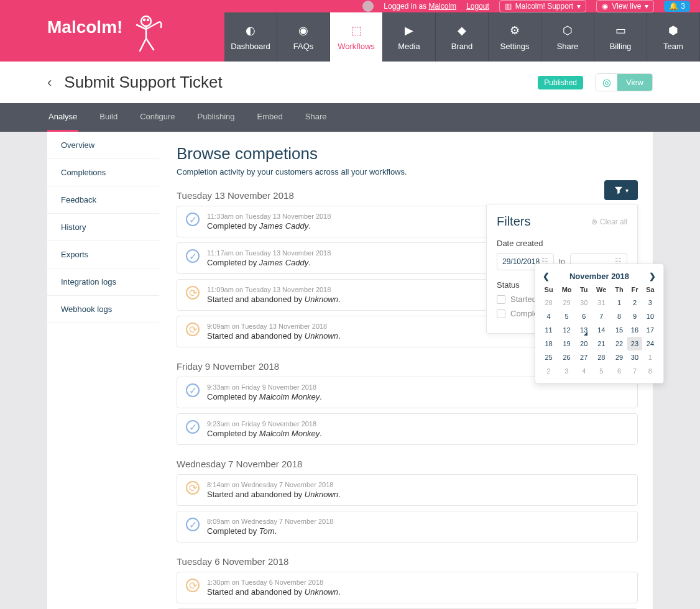 Image resolution: width=700 pixels, height=609 pixels. Describe the element at coordinates (620, 37) in the screenshot. I see `nav-billing: ▭Billing` at that location.